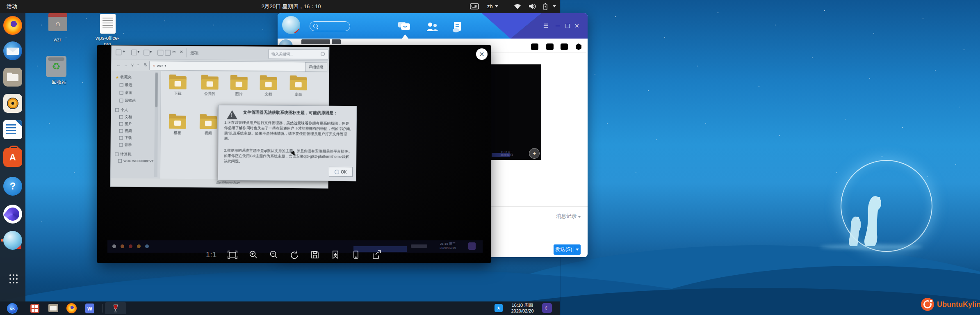  What do you see at coordinates (13, 214) in the screenshot?
I see `dock-item-web-browser` at bounding box center [13, 214].